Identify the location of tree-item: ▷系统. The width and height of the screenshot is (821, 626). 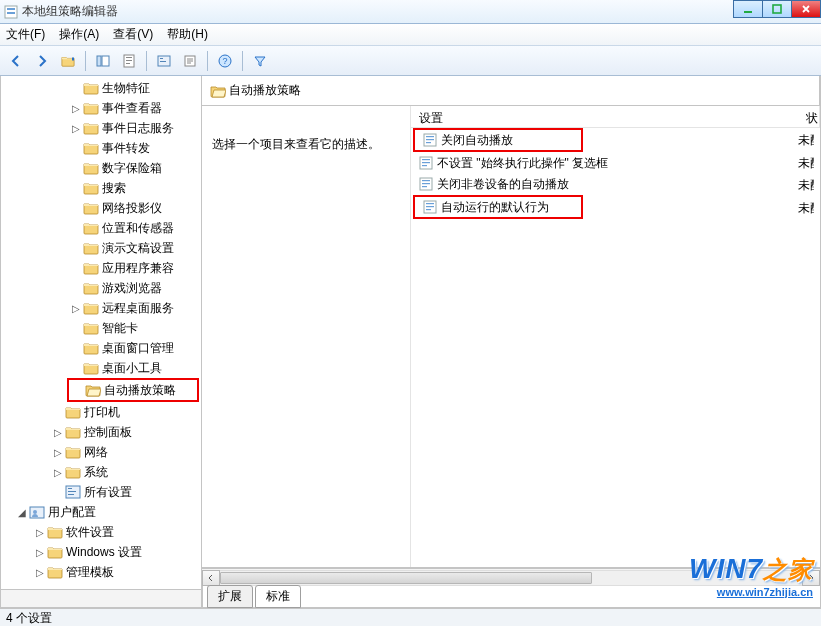
(101, 472).